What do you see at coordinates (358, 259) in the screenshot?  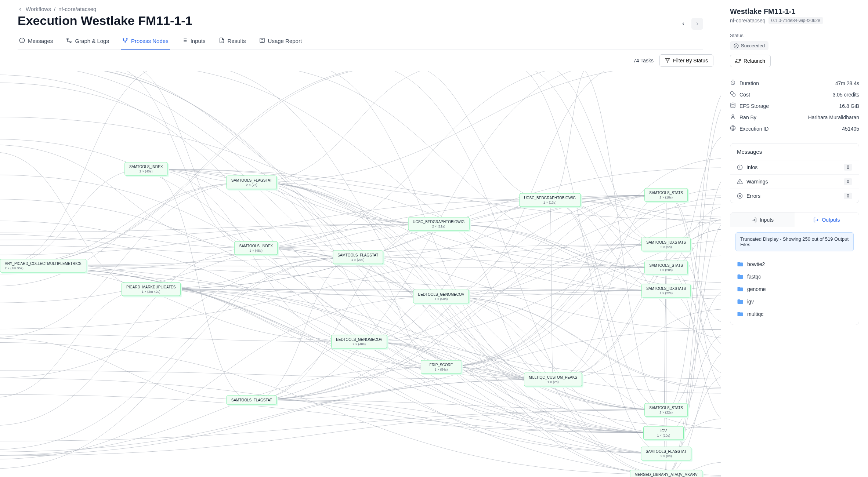 I see `node-meta: 1 × (29s)` at bounding box center [358, 259].